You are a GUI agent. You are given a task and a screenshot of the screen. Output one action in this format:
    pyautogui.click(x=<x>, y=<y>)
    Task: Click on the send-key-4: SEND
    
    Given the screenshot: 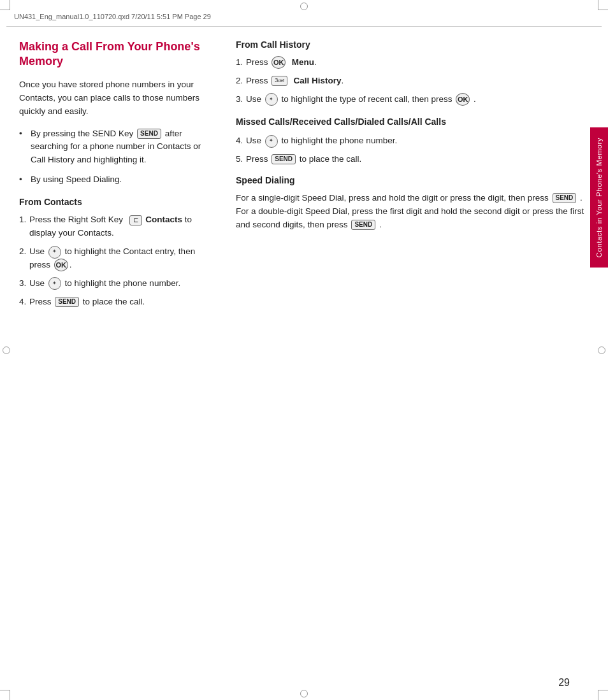 What is the action you would take?
    pyautogui.click(x=67, y=302)
    